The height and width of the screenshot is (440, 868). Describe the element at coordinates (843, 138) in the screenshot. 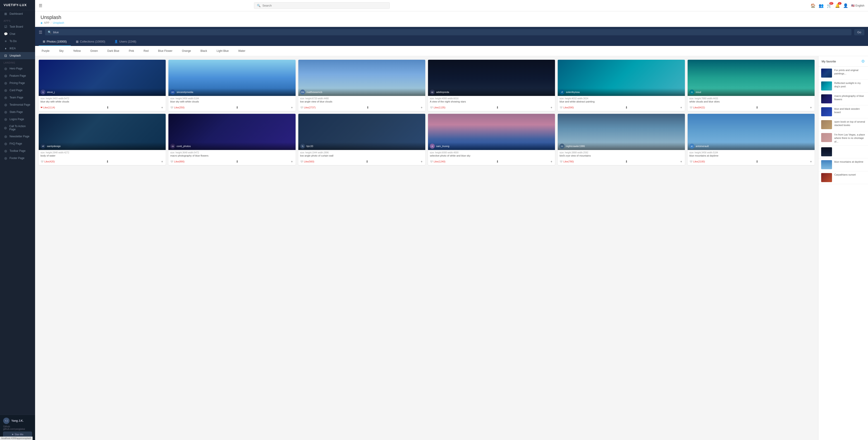

I see `fav-item: I'm from Las Vegas, a place where there …` at that location.